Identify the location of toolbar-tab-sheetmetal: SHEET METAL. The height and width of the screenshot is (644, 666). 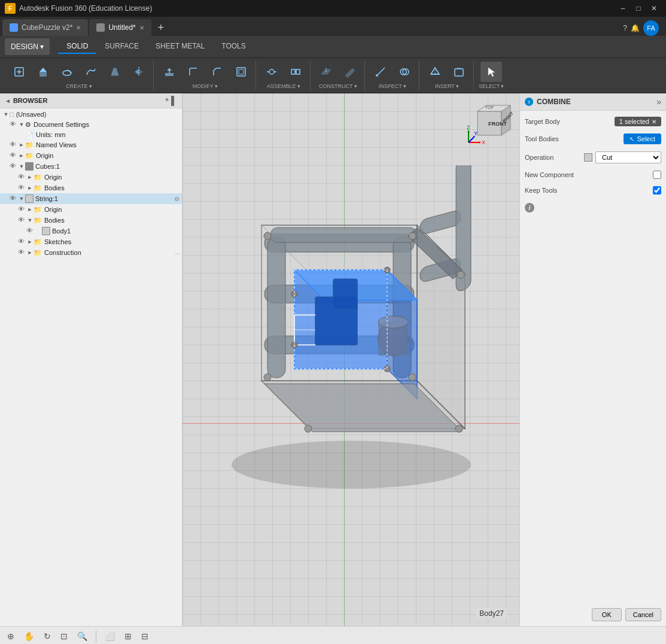
(180, 47).